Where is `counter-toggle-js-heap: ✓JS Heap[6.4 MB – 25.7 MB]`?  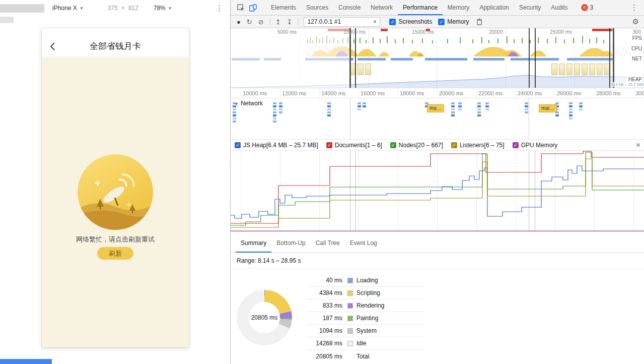
counter-toggle-js-heap: ✓JS Heap[6.4 MB – 25.7 MB] is located at coordinates (276, 145).